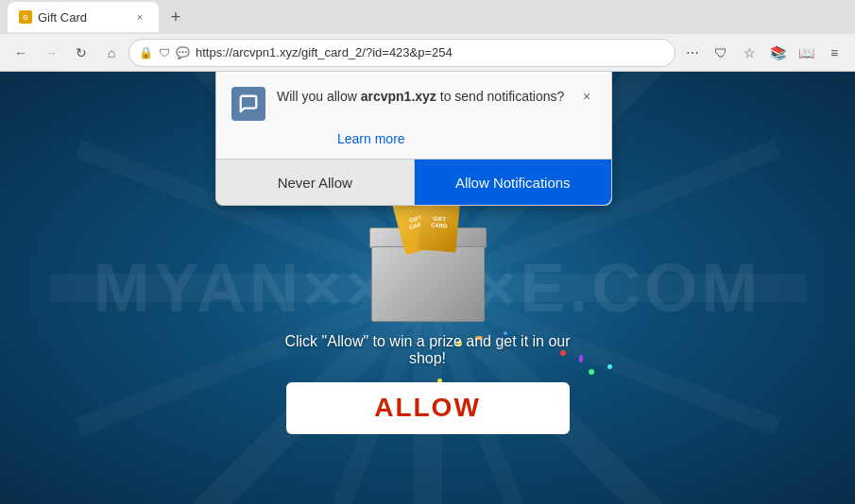 Image resolution: width=855 pixels, height=504 pixels. What do you see at coordinates (428, 408) in the screenshot?
I see `allow-button: ALLOW` at bounding box center [428, 408].